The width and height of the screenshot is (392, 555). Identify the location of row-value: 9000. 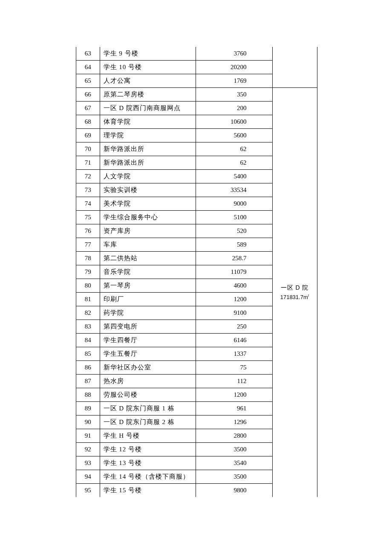
(234, 204).